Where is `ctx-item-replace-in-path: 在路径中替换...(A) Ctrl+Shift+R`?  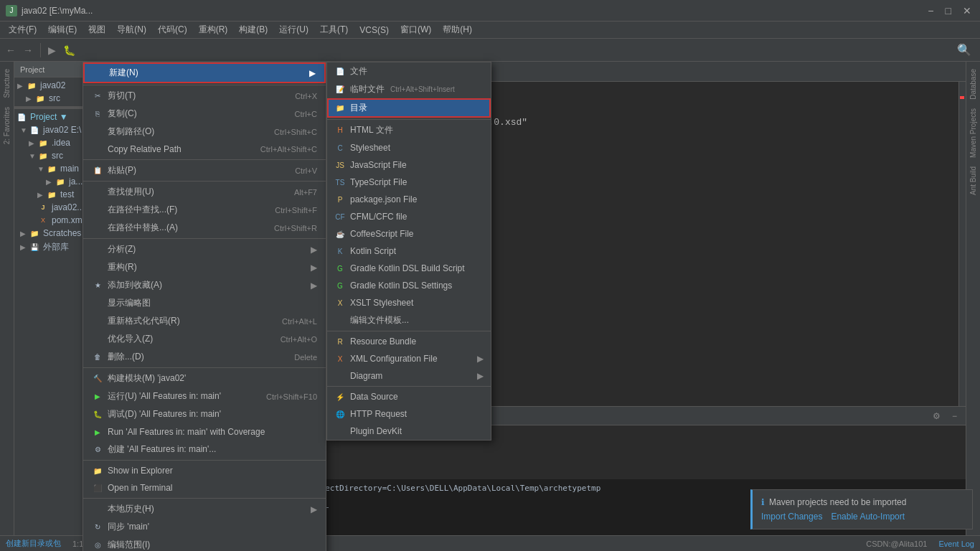 ctx-item-replace-in-path: 在路径中替换...(A) Ctrl+Shift+R is located at coordinates (204, 228).